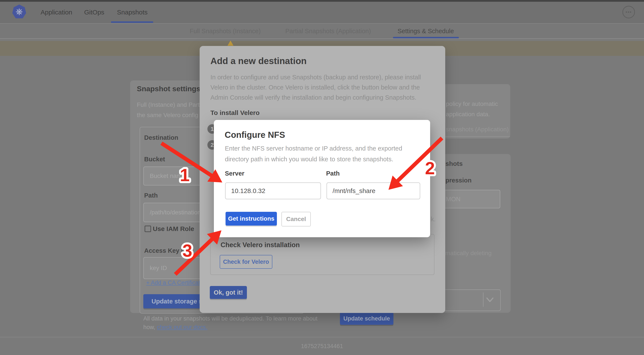 Image resolution: width=644 pixels, height=355 pixels. Describe the element at coordinates (296, 219) in the screenshot. I see `cancel-button: Cancel` at that location.